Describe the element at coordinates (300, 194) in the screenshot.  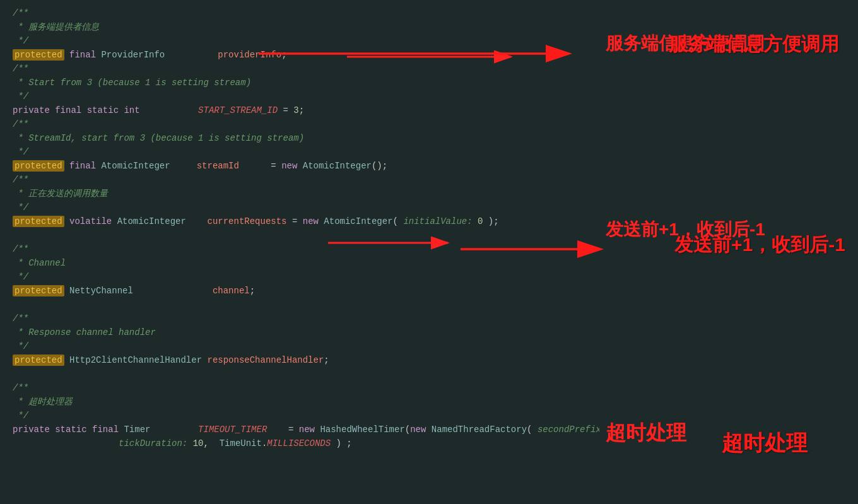
I see `code-line: * 正在发送的调用数量` at that location.